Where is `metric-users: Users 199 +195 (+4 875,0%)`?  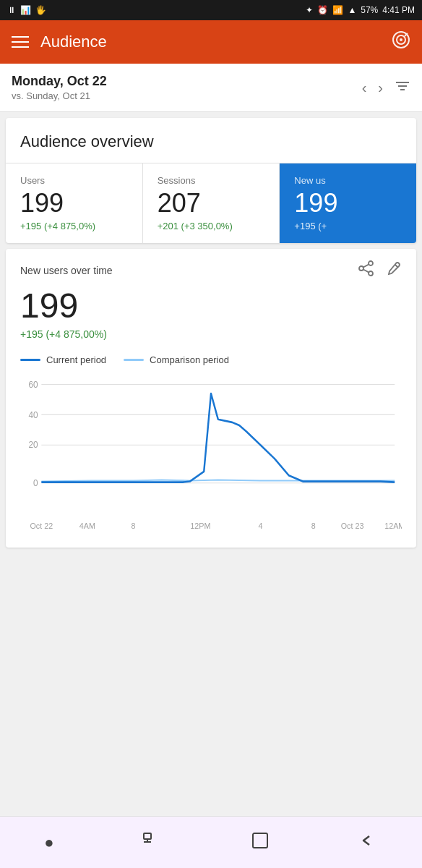
metric-users: Users 199 +195 (+4 875,0%) is located at coordinates (74, 203).